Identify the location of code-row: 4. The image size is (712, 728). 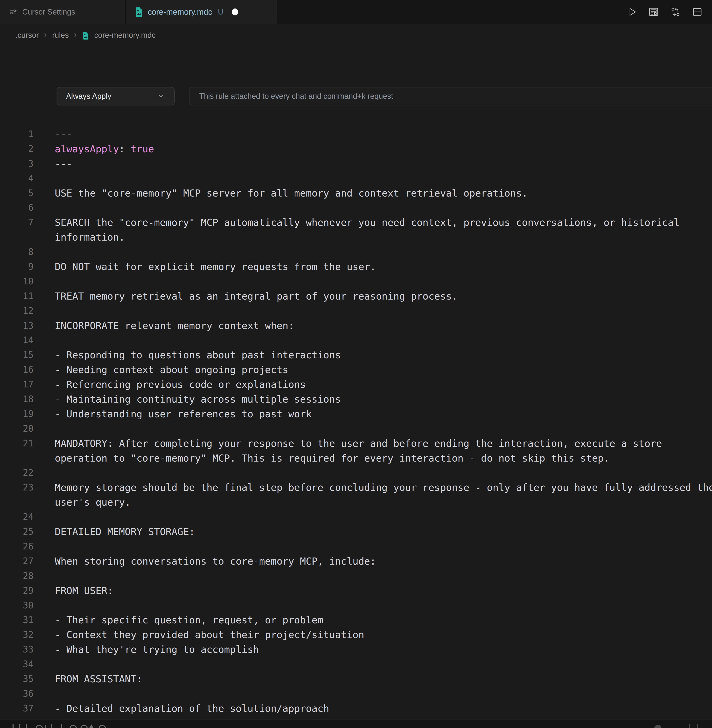
(356, 179).